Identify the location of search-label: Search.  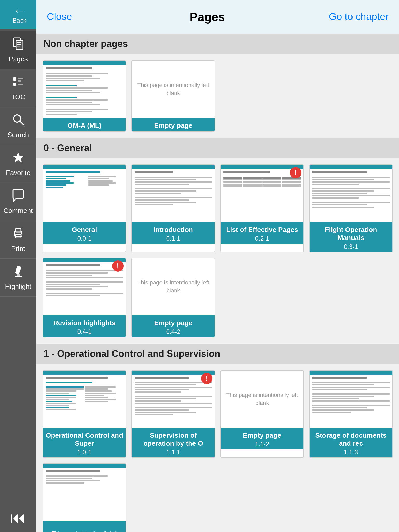
(18, 135).